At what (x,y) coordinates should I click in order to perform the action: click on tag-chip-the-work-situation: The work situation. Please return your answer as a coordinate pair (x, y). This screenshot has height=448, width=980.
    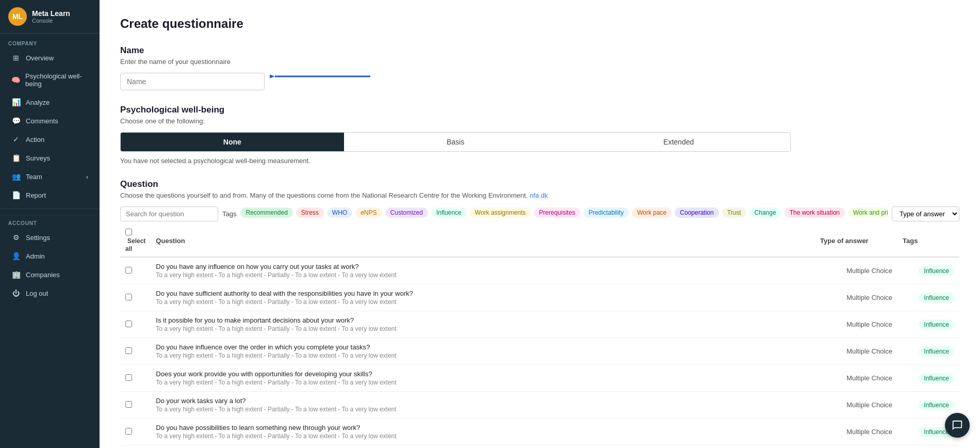
    Looking at the image, I should click on (815, 213).